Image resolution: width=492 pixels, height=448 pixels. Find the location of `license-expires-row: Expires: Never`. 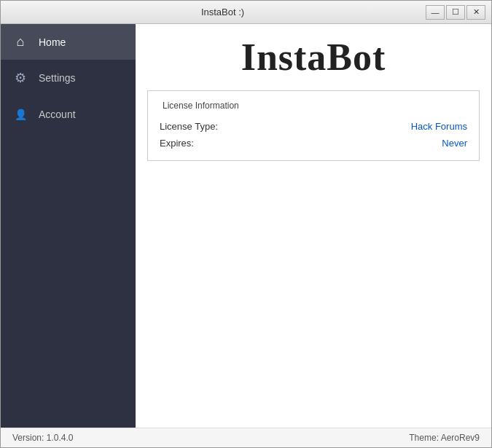

license-expires-row: Expires: Never is located at coordinates (313, 143).